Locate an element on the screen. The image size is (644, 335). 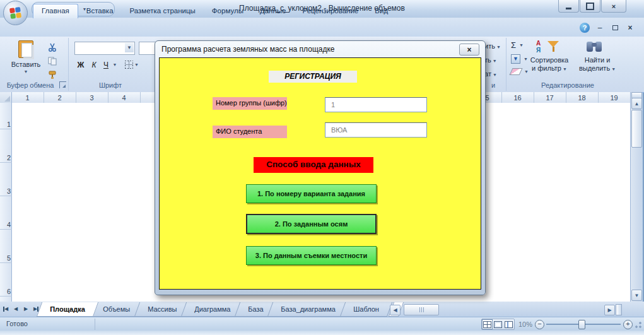
italic-button: К is located at coordinates (94, 64).